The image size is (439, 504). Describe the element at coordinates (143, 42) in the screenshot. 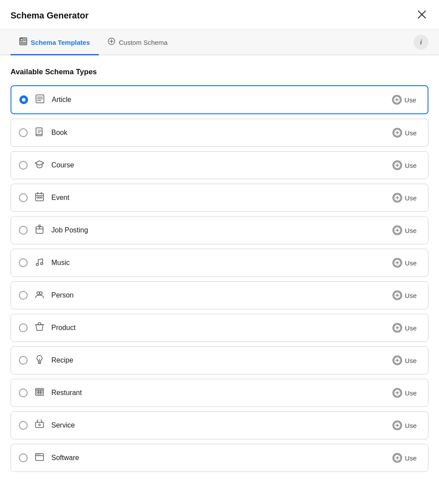

I see `tab-custom-schema-label: Custom Schema` at that location.